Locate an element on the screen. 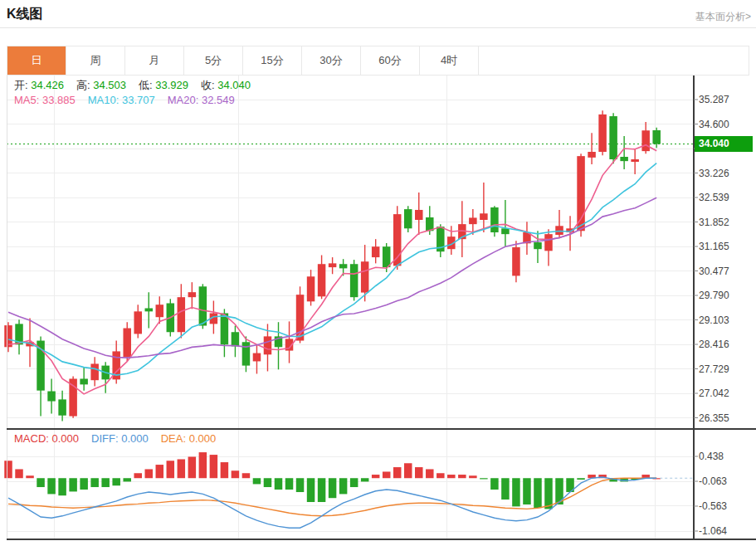 This screenshot has width=756, height=541. legend-ma10-label: MA10: is located at coordinates (104, 100).